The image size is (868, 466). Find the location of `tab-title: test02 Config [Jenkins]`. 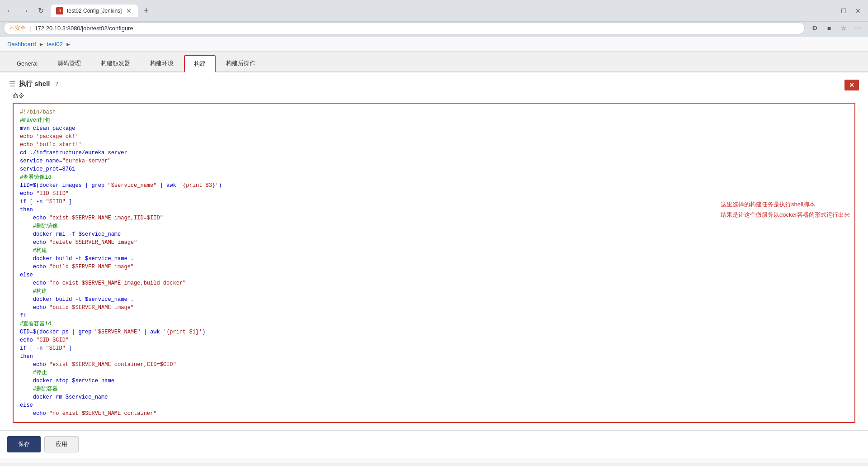

tab-title: test02 Config [Jenkins] is located at coordinates (94, 11).